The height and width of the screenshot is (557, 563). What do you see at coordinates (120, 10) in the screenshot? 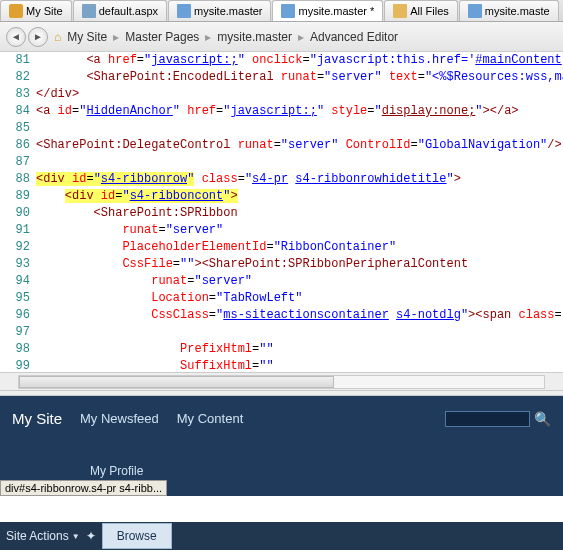
I see `tab-1: default.aspx` at bounding box center [120, 10].